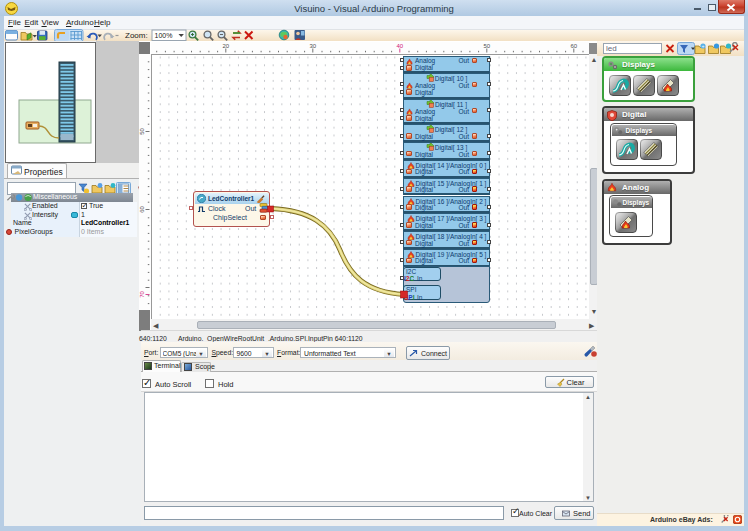  I want to click on svg-text: 70, so click(142, 294).